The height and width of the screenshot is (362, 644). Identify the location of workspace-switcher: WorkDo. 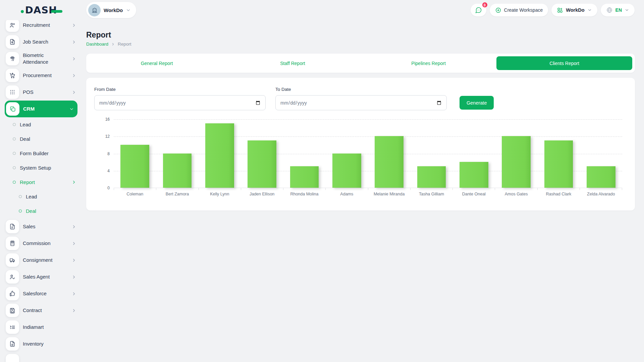
(574, 10).